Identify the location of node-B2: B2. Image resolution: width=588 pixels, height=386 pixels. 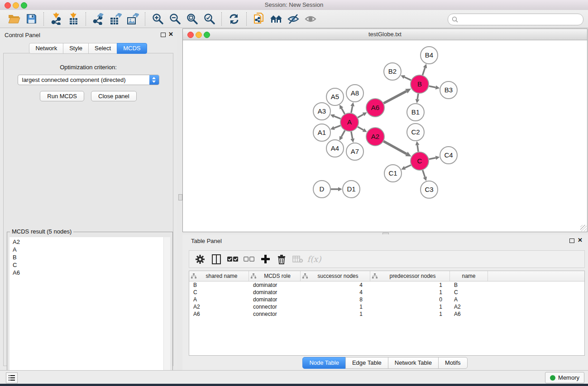
(392, 71).